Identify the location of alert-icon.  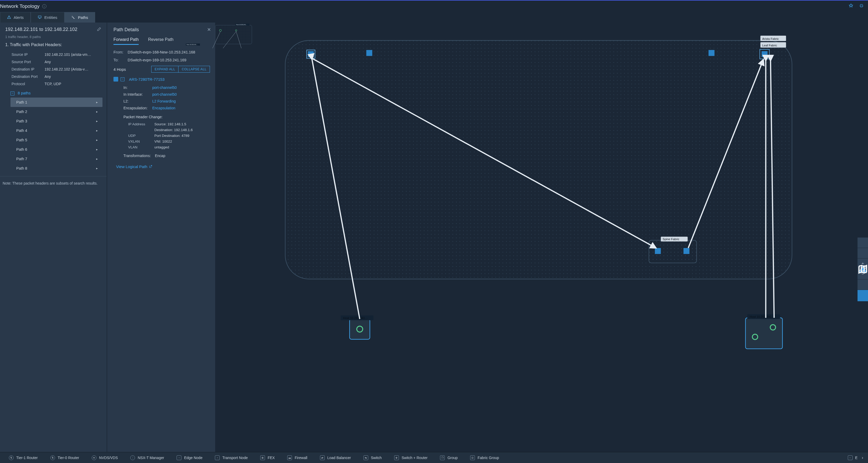
(9, 18).